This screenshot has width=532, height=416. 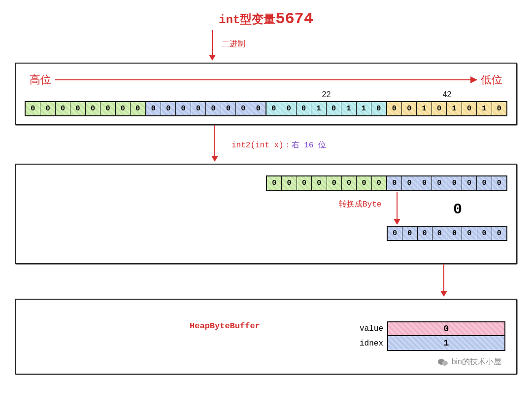 I want to click on arrow-1-line, so click(x=212, y=43).